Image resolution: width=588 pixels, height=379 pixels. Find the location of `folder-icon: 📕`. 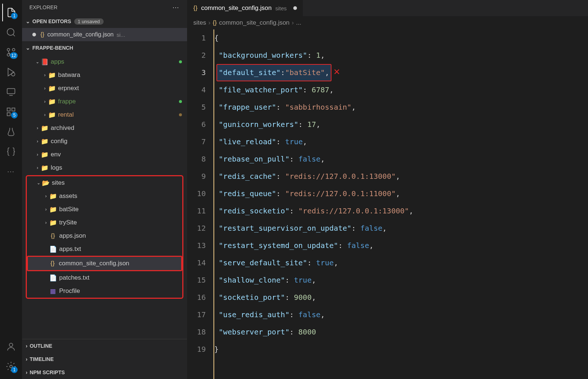

folder-icon: 📕 is located at coordinates (44, 62).